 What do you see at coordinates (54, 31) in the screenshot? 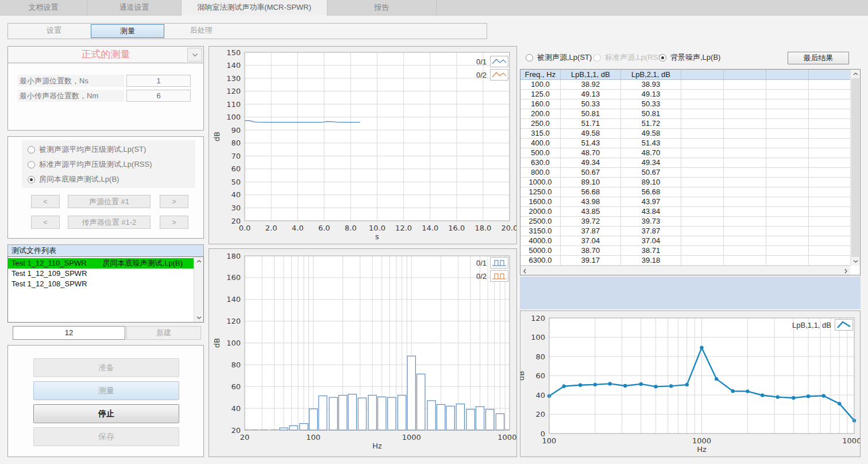
I see `subtab-0: 设置` at bounding box center [54, 31].